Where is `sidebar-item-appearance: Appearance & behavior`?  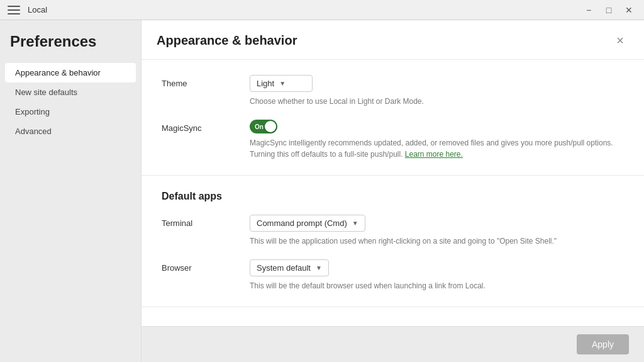
sidebar-item-appearance: Appearance & behavior is located at coordinates (70, 73).